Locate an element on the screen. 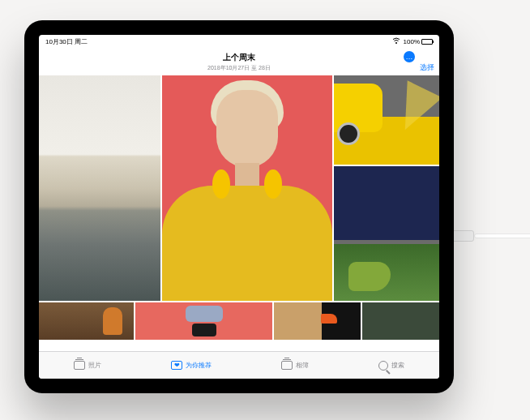 The height and width of the screenshot is (420, 530). tab-search: 搜索 is located at coordinates (391, 366).